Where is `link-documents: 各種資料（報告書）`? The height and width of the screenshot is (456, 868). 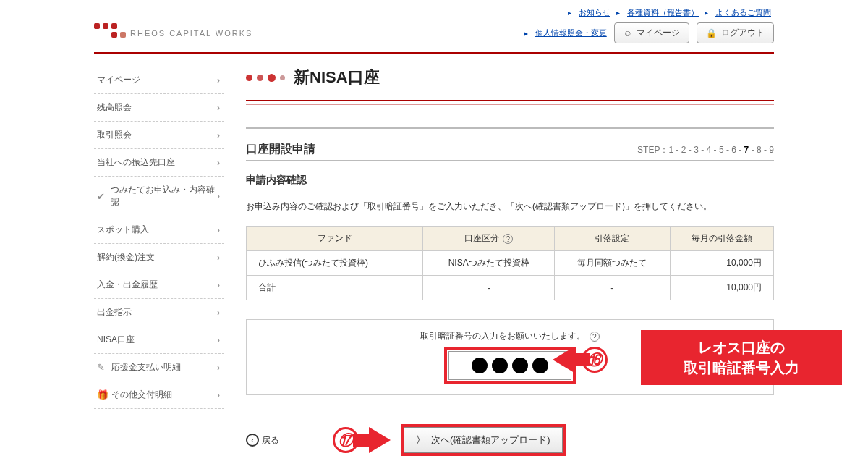
link-documents: 各種資料（報告書） is located at coordinates (663, 13).